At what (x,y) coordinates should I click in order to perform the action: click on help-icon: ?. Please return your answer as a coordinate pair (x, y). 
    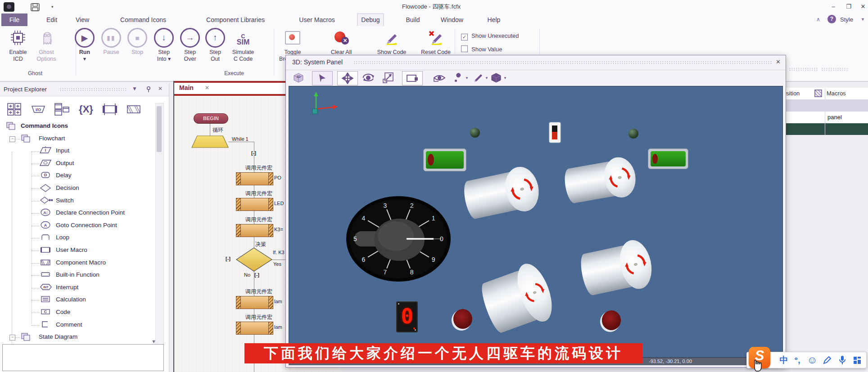
    Looking at the image, I should click on (832, 19).